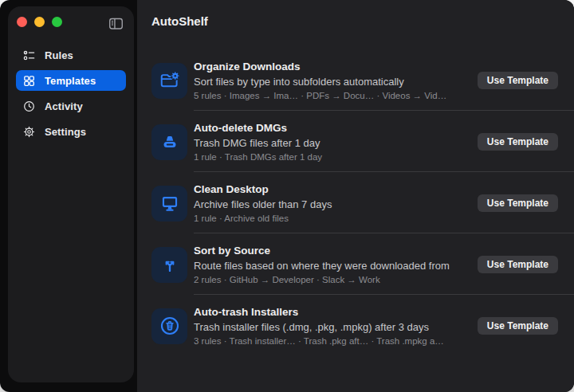 Image resolution: width=574 pixels, height=392 pixels. Describe the element at coordinates (29, 107) in the screenshot. I see `clock-icon` at that location.